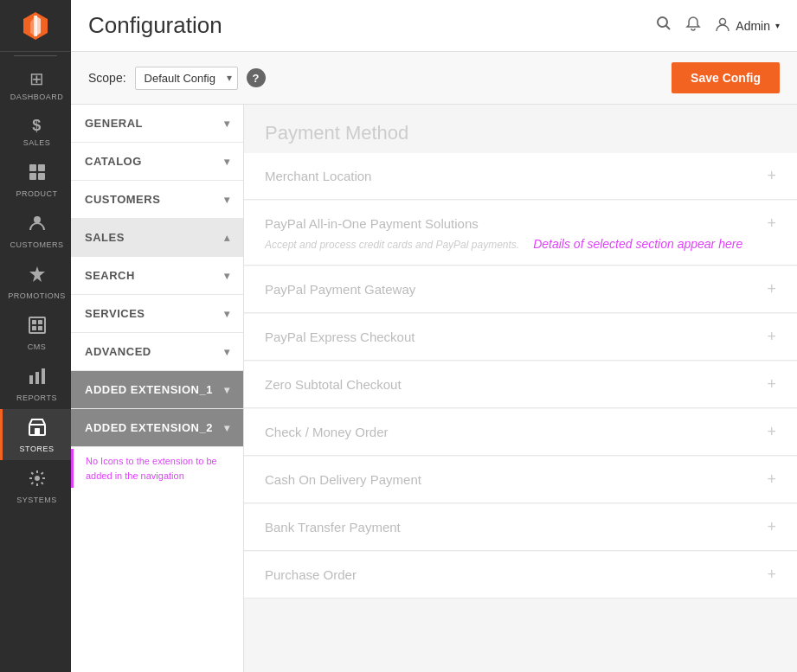 Image resolution: width=797 pixels, height=672 pixels. What do you see at coordinates (35, 434) in the screenshot?
I see `sidebar-item-stores: STORES` at bounding box center [35, 434].